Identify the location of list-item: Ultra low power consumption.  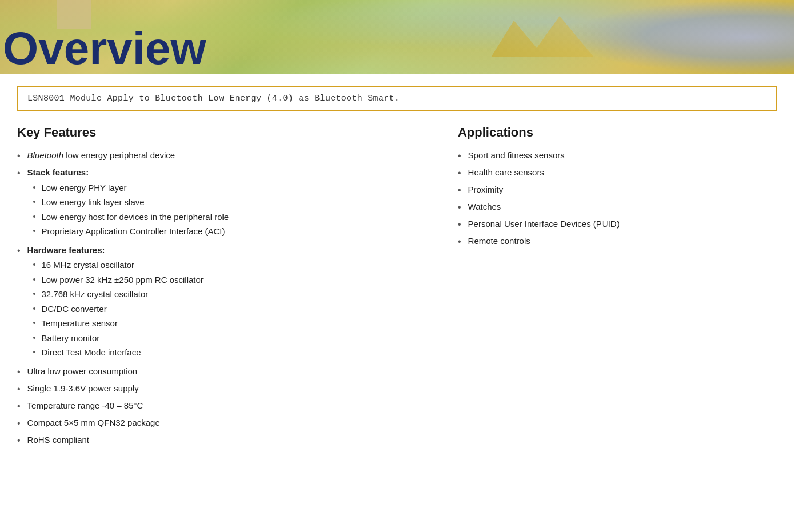
(226, 372).